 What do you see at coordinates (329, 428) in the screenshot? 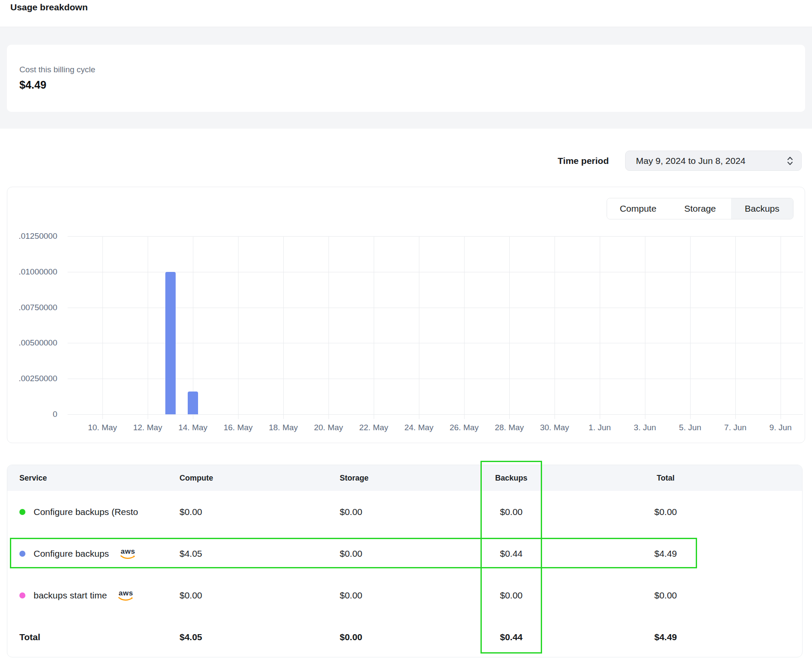
I see `x-axis-tick-label: 20. May` at bounding box center [329, 428].